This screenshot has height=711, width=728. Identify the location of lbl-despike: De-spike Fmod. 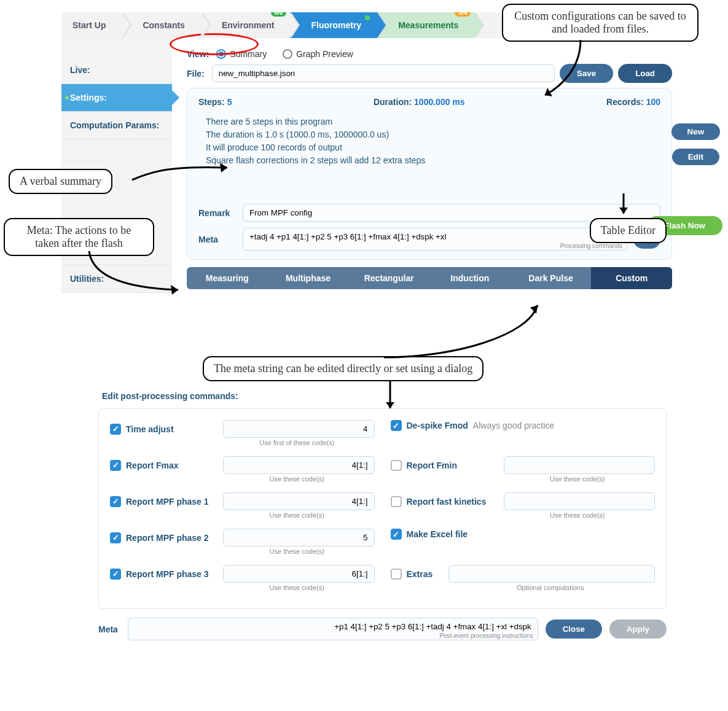
(437, 425).